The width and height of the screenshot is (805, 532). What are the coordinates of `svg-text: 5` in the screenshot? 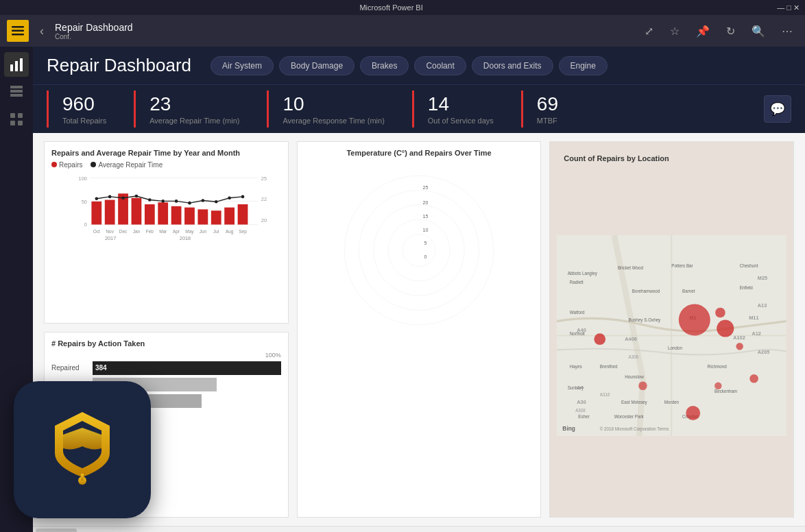 It's located at (425, 243).